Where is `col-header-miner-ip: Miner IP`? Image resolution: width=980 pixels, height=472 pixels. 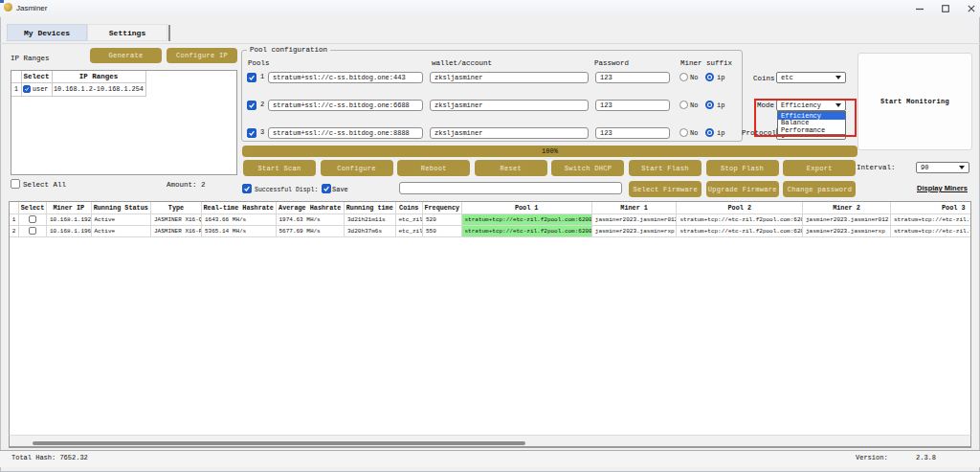 col-header-miner-ip: Miner IP is located at coordinates (69, 209).